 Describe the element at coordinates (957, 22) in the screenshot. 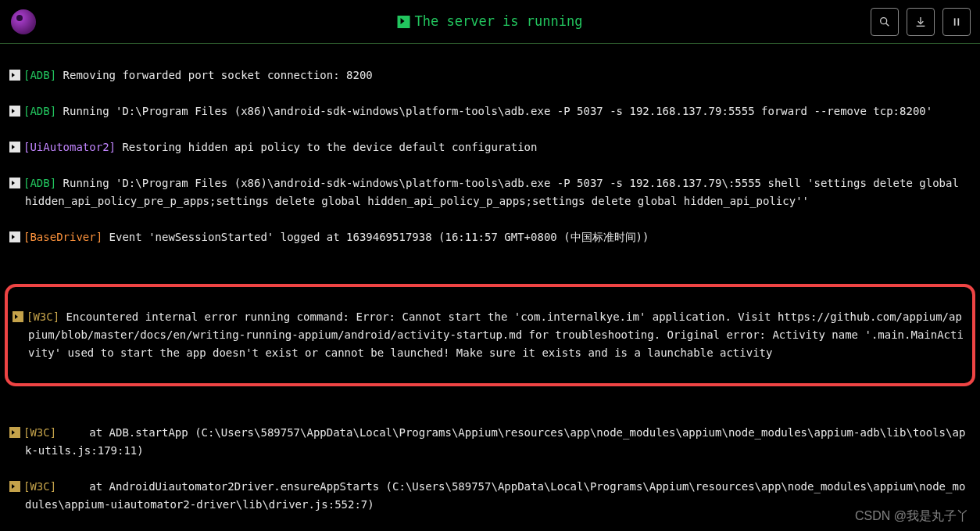

I see `pause-icon` at that location.